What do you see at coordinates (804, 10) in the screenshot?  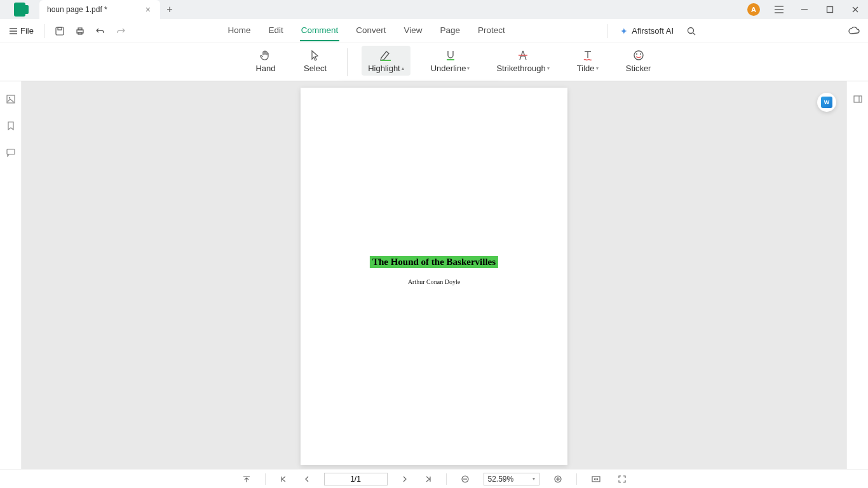 I see `minimize-icon` at bounding box center [804, 10].